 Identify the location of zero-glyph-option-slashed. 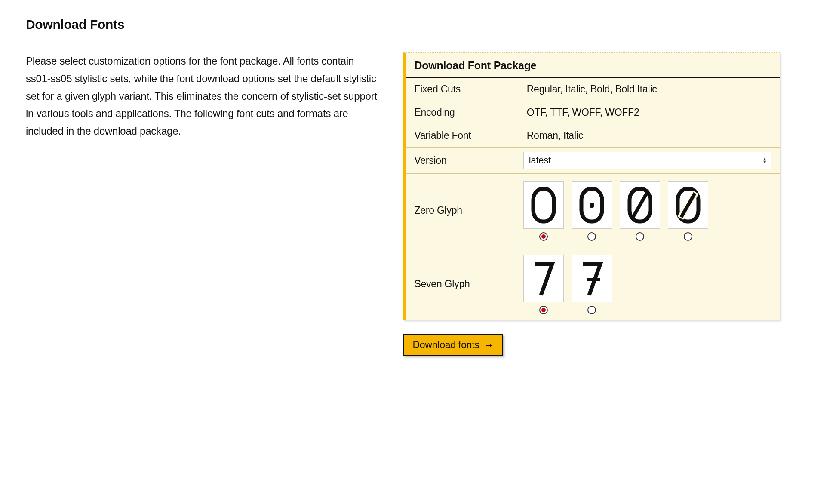
(640, 211).